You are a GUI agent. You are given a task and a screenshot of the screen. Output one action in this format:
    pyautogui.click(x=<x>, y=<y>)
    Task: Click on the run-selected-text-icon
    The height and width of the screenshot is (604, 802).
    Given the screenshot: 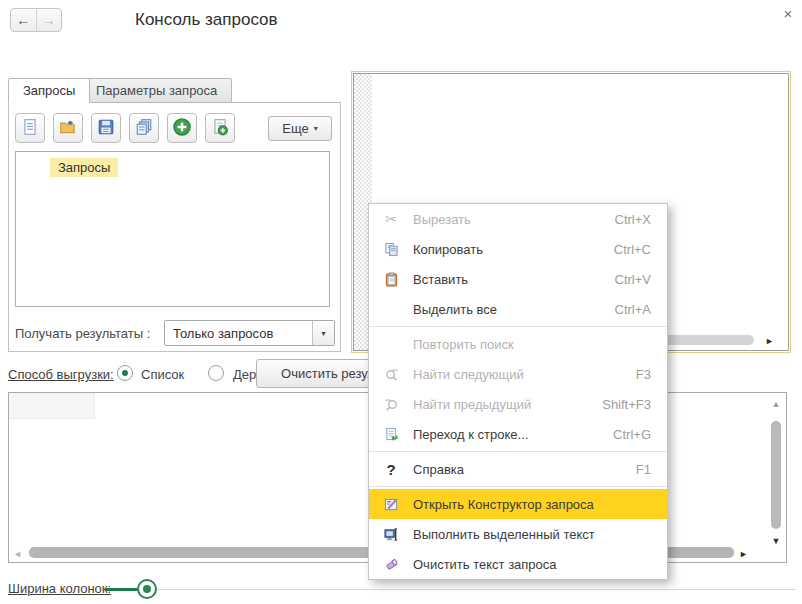 What is the action you would take?
    pyautogui.click(x=391, y=534)
    